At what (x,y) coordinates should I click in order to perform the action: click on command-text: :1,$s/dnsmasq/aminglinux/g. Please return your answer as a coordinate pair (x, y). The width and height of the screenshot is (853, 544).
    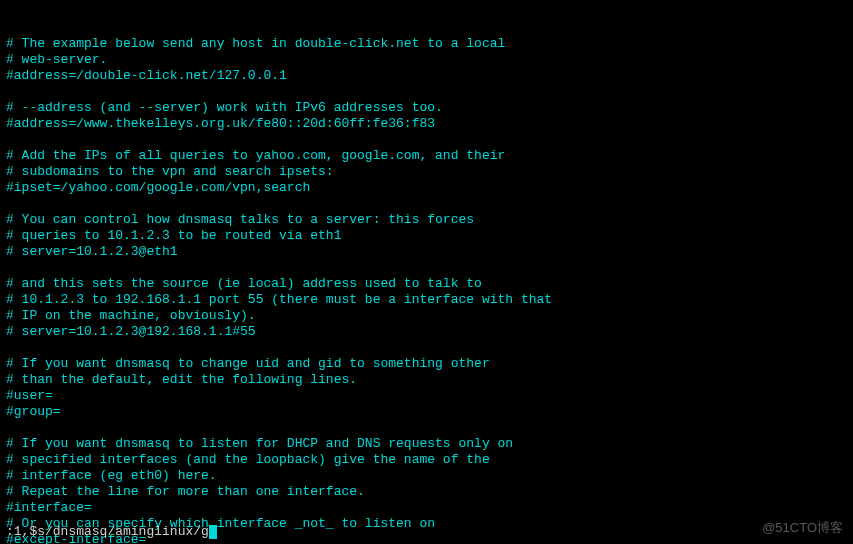
    Looking at the image, I should click on (108, 532).